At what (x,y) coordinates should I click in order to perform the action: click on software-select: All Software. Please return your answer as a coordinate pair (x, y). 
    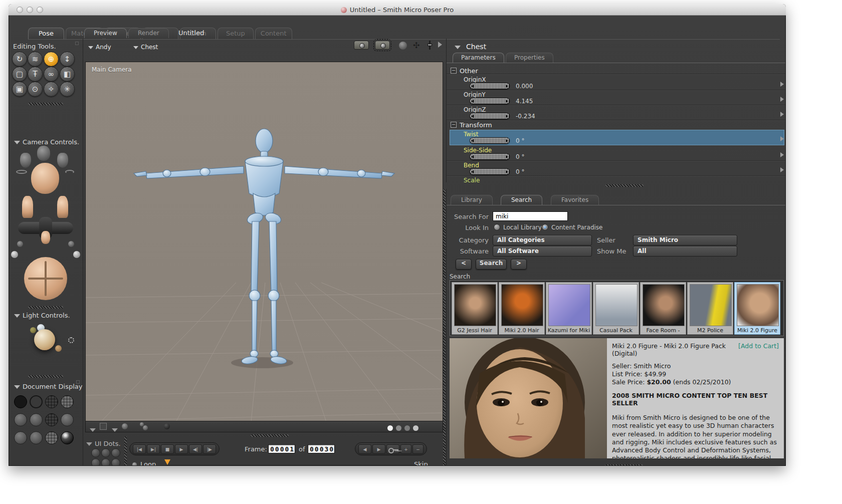
    Looking at the image, I should click on (542, 251).